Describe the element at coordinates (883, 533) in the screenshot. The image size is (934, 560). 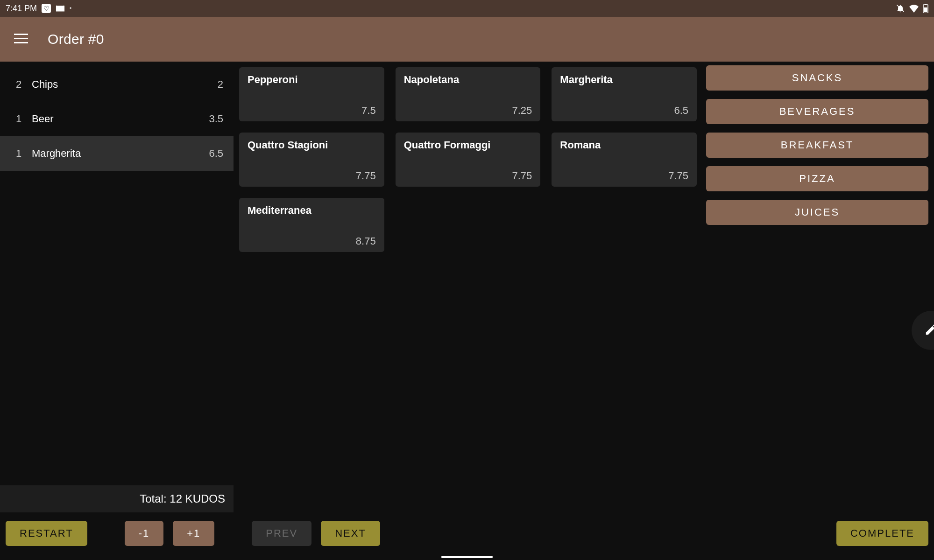
I see `complete-button: COMPLETE` at that location.